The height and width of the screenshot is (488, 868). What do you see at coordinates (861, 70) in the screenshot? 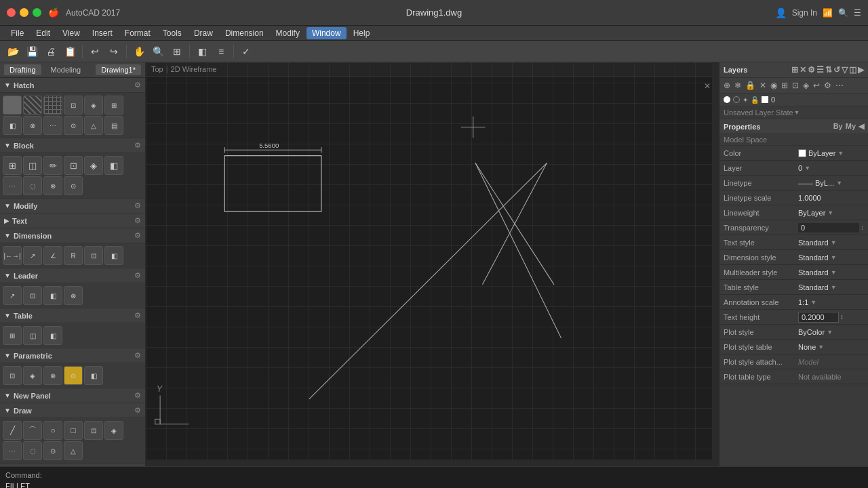
I see `layer-collapse-icon: ▶` at bounding box center [861, 70].